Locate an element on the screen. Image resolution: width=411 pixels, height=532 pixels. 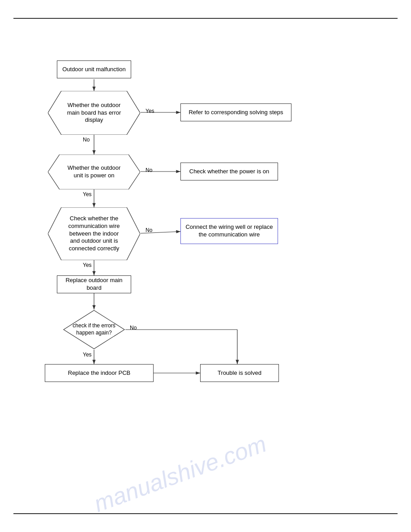
bottom-border is located at coordinates (206, 514).